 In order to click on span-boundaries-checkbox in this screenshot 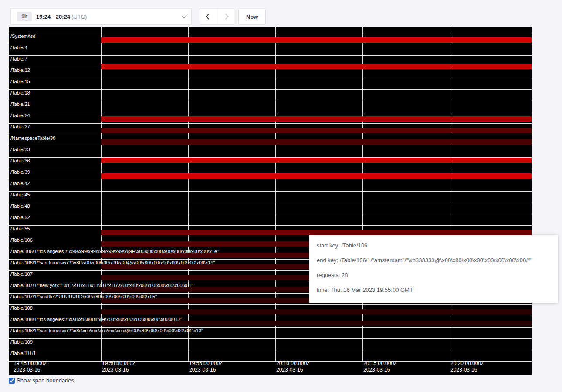, I will do `click(12, 381)`.